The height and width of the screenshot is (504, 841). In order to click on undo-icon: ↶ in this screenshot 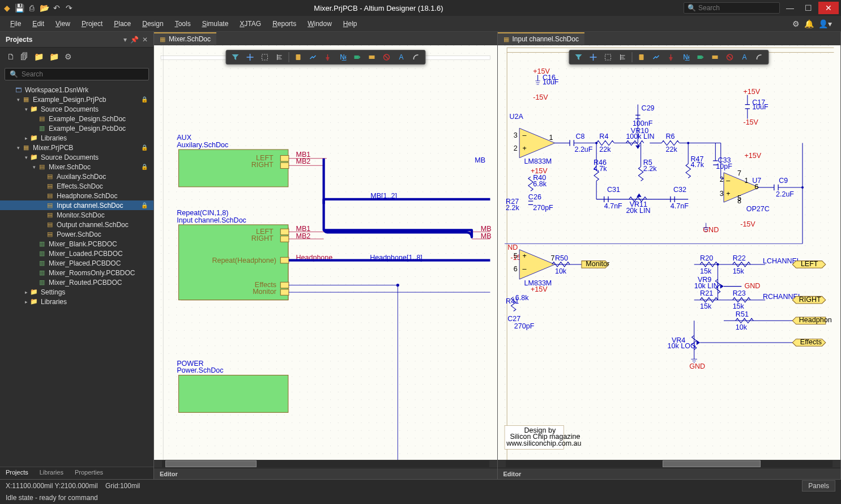, I will do `click(57, 8)`.